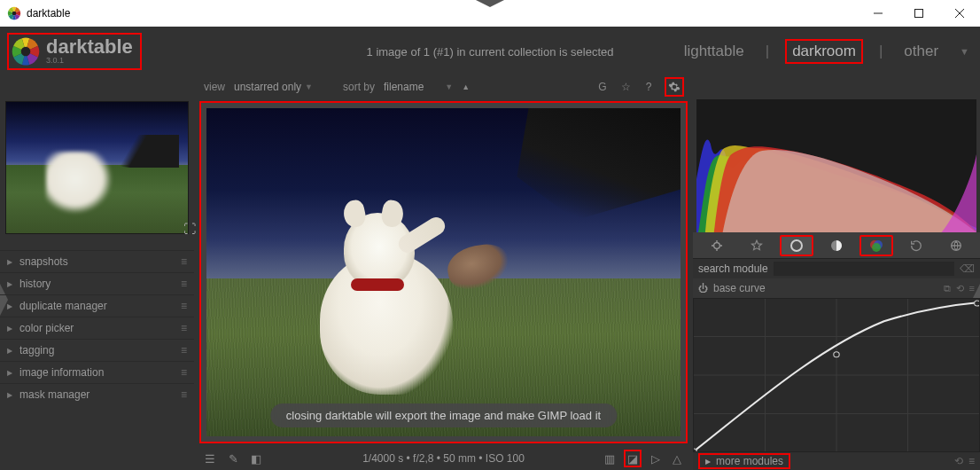 Image resolution: width=980 pixels, height=470 pixels. I want to click on more-reset-icon: ⟲, so click(959, 461).